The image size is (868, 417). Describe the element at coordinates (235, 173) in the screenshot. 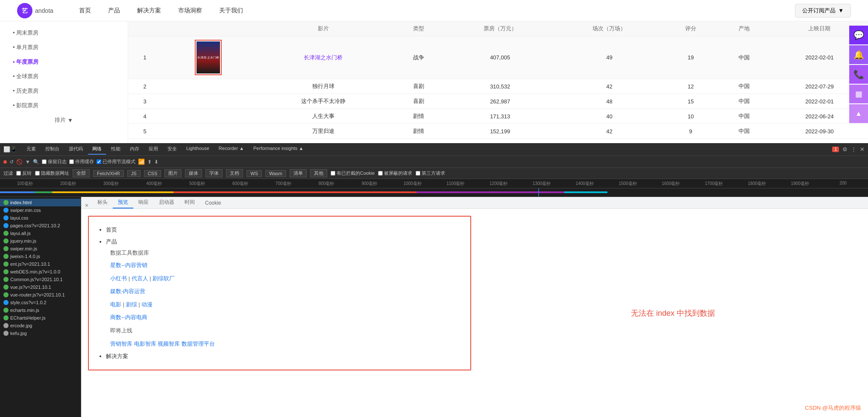

I see `filter-doc: 文档` at that location.